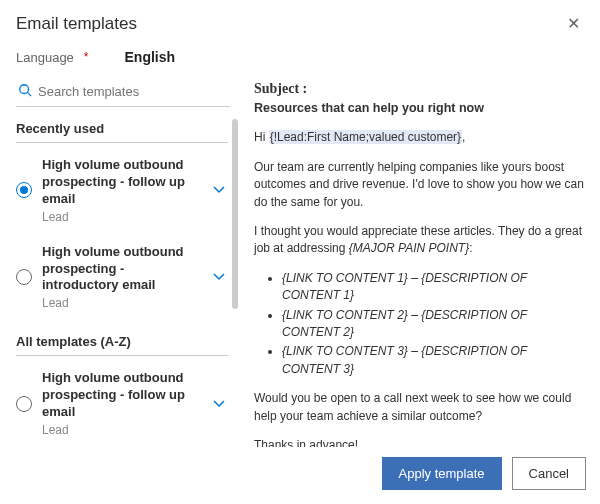  Describe the element at coordinates (442, 474) in the screenshot. I see `apply-template-button: Apply template` at that location.